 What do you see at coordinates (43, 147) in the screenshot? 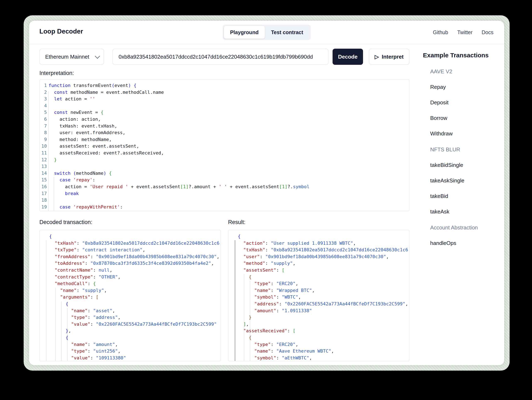
I see `editor-line-numbers: 1234567891011121314151617181920` at bounding box center [43, 147].